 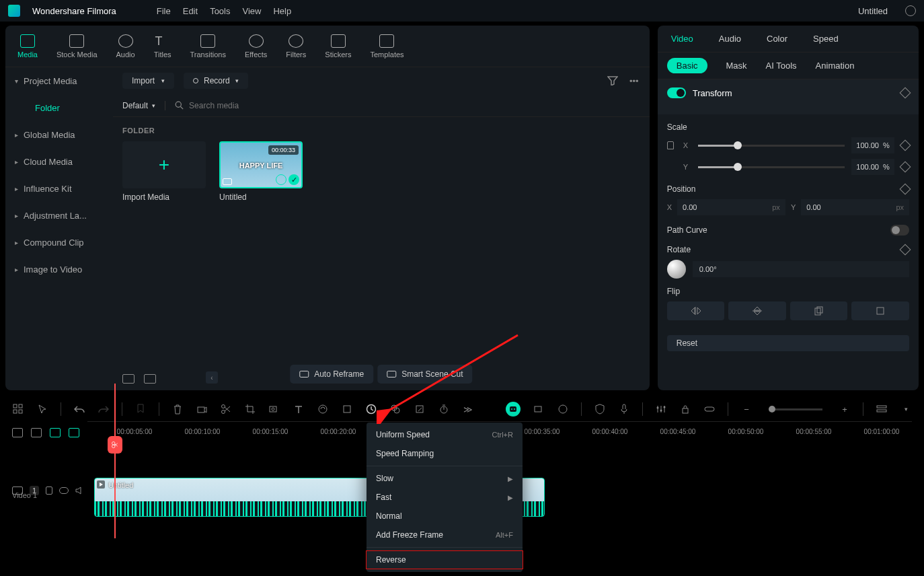 What do you see at coordinates (395, 409) in the screenshot?
I see `color-icon` at bounding box center [395, 409].